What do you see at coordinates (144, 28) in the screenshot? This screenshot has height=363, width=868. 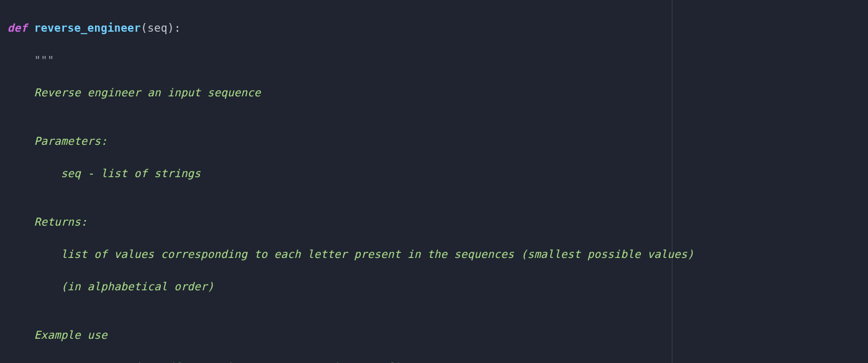 I see `paren-open: (` at bounding box center [144, 28].